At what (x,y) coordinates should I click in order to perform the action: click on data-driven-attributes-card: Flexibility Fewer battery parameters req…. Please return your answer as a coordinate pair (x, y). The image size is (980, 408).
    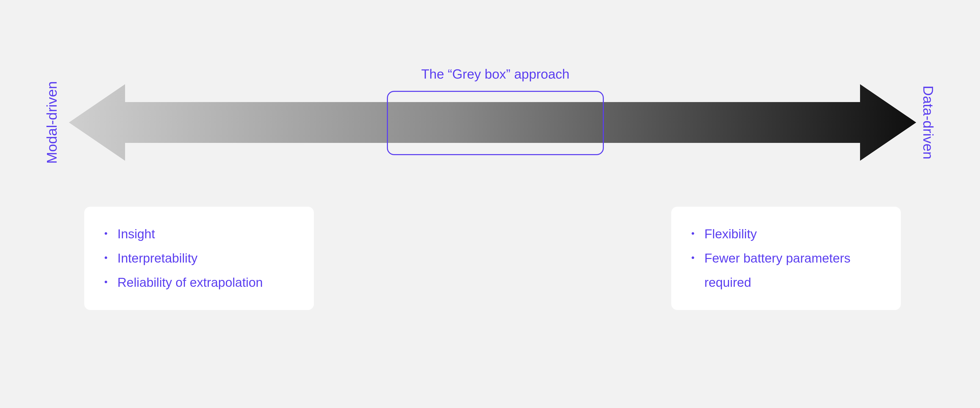
    Looking at the image, I should click on (786, 259).